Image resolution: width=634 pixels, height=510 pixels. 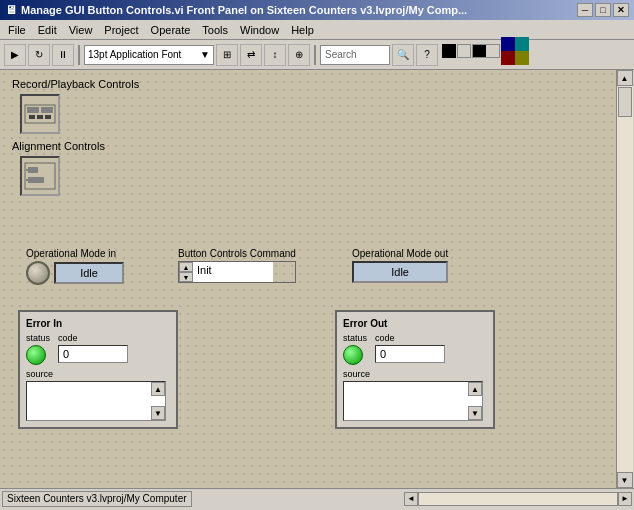 What do you see at coordinates (205, 54) in the screenshot?
I see `dropdown-arrow-icon: ▼` at bounding box center [205, 54].